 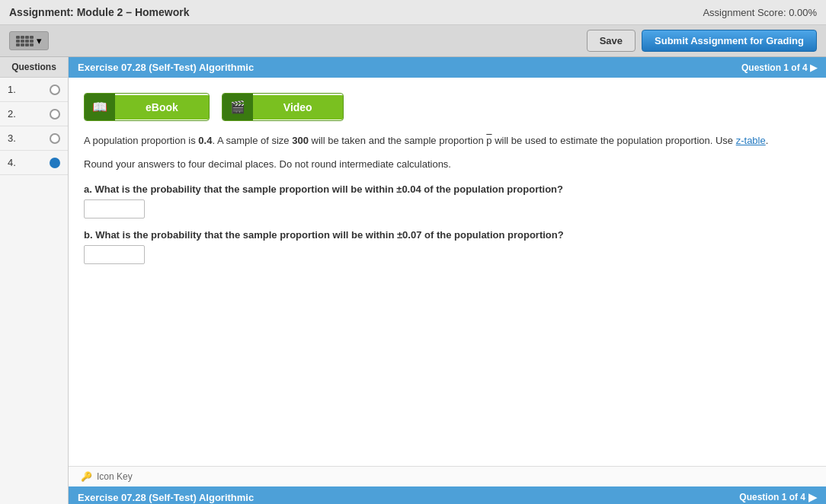 What do you see at coordinates (447, 107) in the screenshot?
I see `resource-buttons: 📖 eBook 🎬 Video` at bounding box center [447, 107].